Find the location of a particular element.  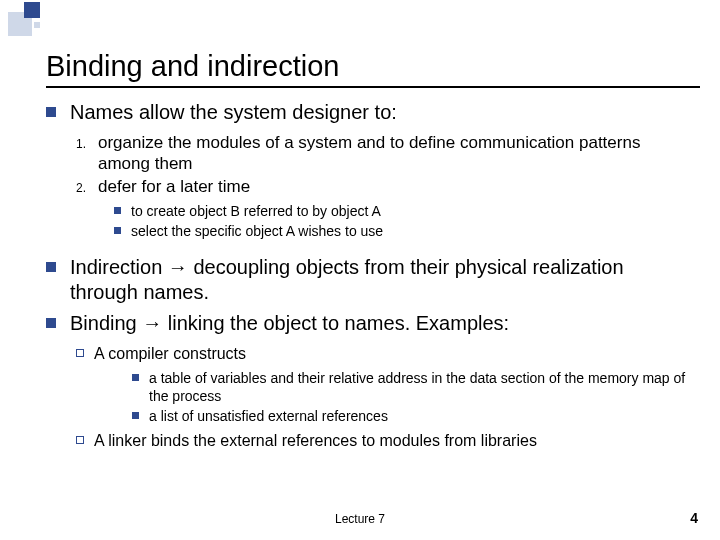

open-text: A compiler constructs is located at coordinates (170, 354).